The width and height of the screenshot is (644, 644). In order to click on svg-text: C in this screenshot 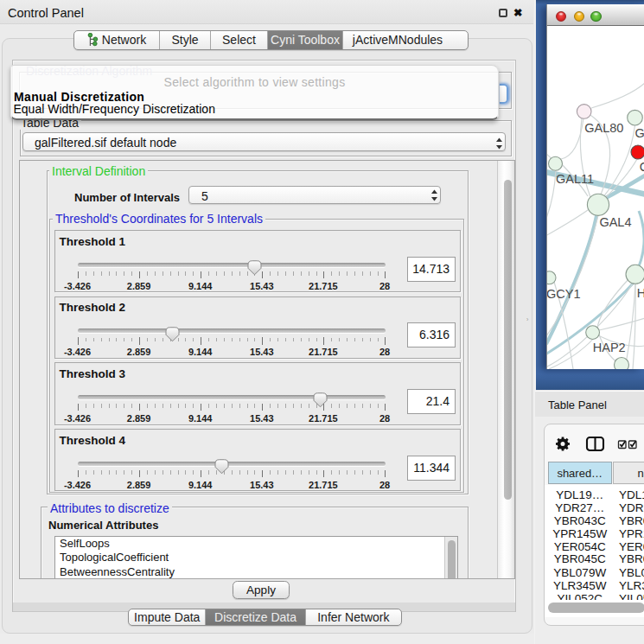, I will do `click(641, 167)`.